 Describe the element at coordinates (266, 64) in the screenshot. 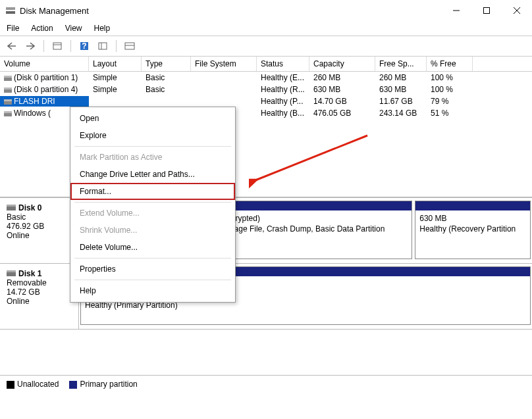

I see `volume-list-header: Volume Layout Type File System Status Ca…` at that location.